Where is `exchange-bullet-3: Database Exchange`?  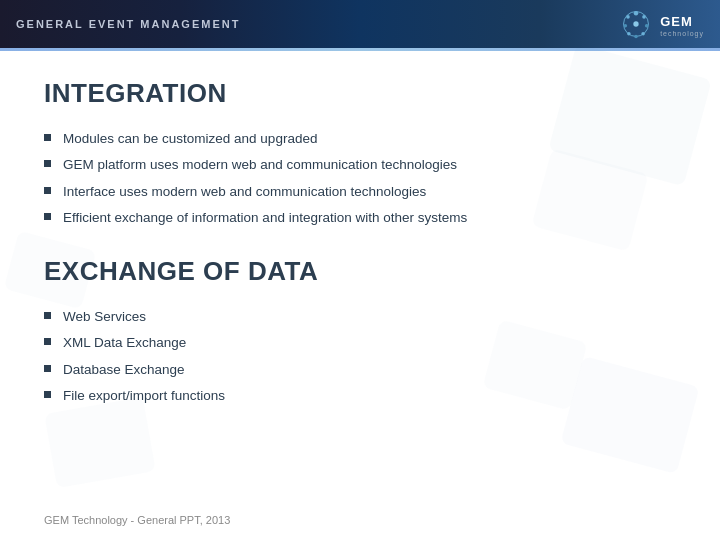
exchange-bullet-3: Database Exchange is located at coordinates (124, 370).